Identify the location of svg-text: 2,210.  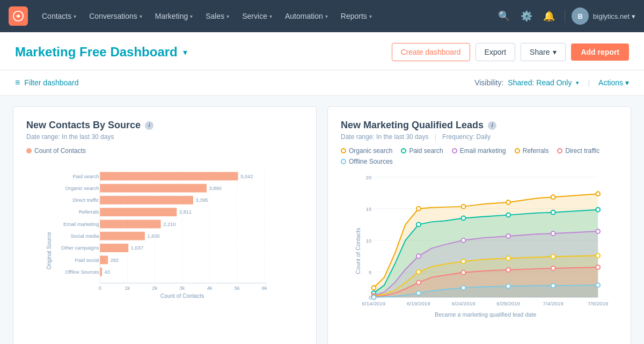
(170, 224).